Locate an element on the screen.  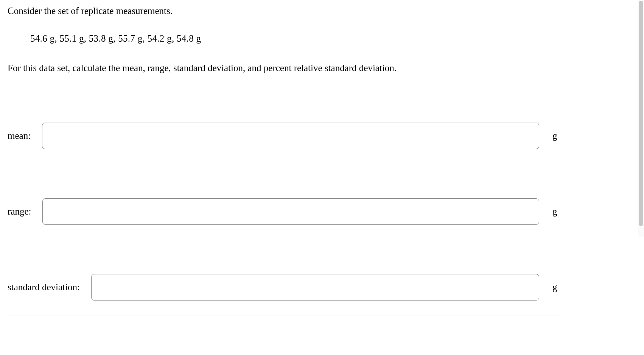
range-input-row: range: g is located at coordinates (284, 212).